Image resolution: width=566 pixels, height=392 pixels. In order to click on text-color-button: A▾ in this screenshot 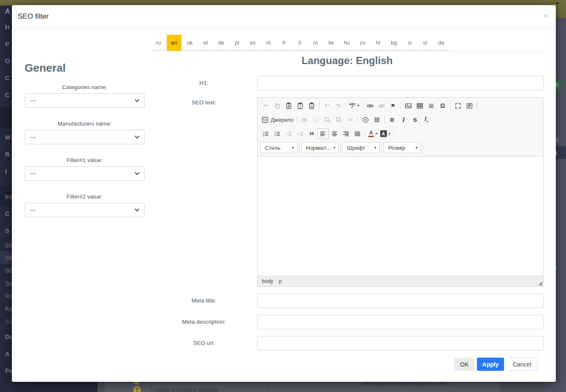, I will do `click(373, 134)`.